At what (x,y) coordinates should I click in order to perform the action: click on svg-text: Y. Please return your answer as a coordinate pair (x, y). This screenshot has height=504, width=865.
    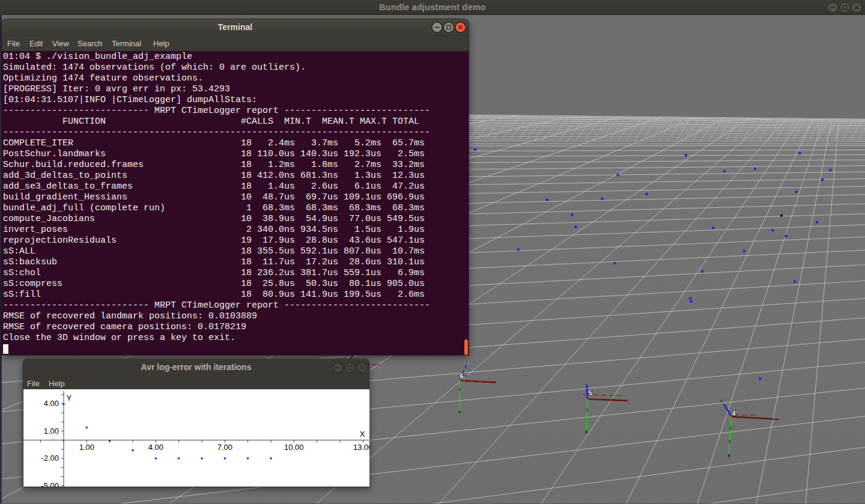
    Looking at the image, I should click on (70, 398).